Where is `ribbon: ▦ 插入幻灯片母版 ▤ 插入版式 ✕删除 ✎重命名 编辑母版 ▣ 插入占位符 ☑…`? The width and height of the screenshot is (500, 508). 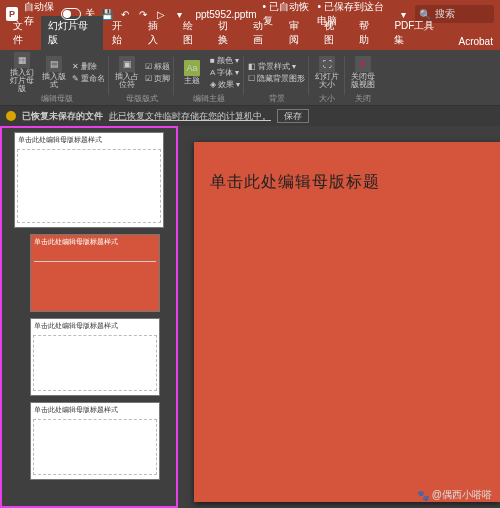 ribbon: ▦ 插入幻灯片母版 ▤ 插入版式 ✕删除 ✎重命名 编辑母版 ▣ 插入占位符 ☑… is located at coordinates (250, 78).